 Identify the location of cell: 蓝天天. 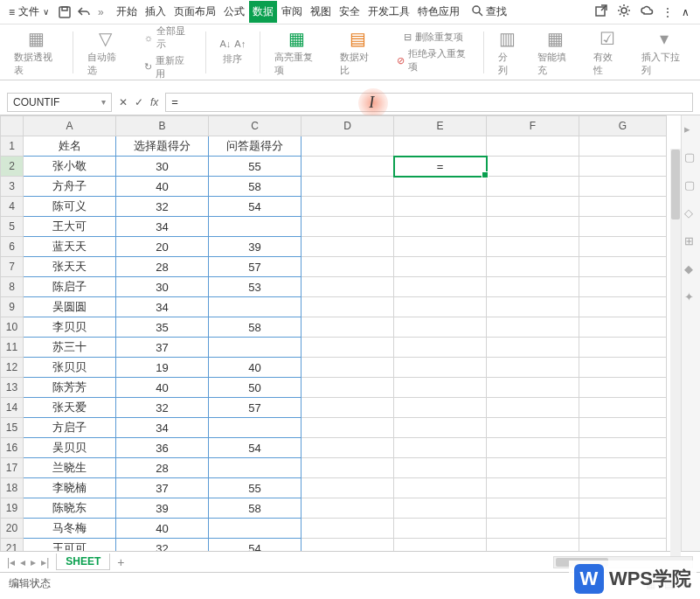
(70, 247).